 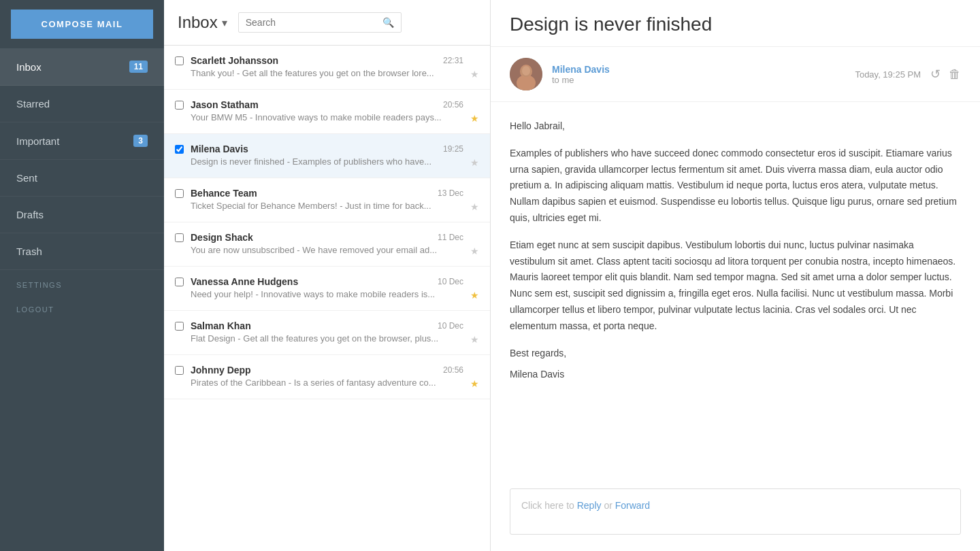 I want to click on avatar-image, so click(x=526, y=74).